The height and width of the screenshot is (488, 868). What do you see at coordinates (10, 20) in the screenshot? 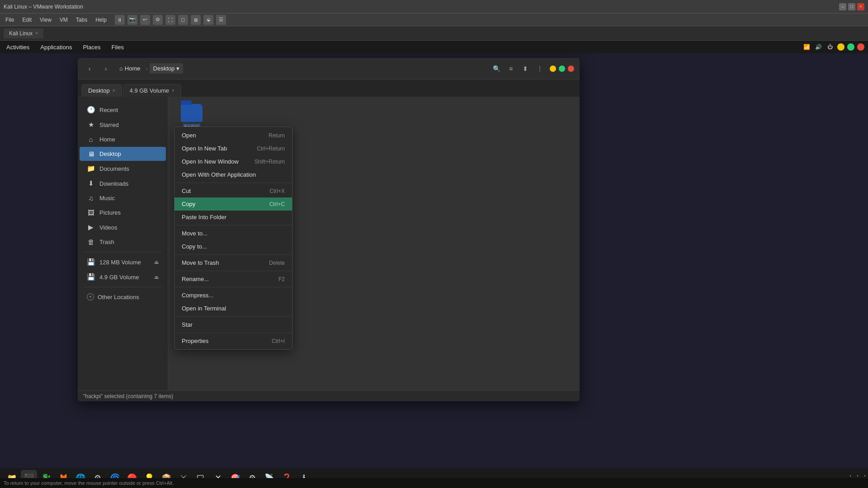
I see `vmware-menu-file: File` at bounding box center [10, 20].